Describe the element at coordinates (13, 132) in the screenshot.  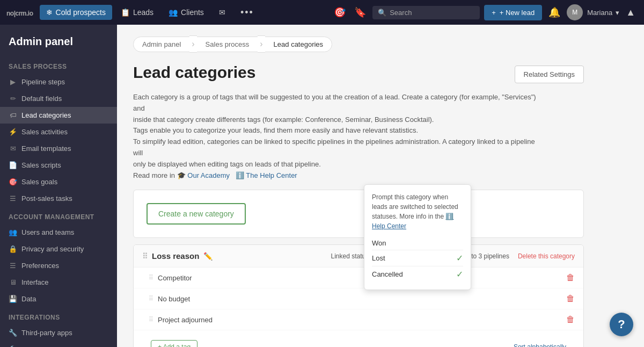
I see `sales-activities-icon: ⚡` at that location.